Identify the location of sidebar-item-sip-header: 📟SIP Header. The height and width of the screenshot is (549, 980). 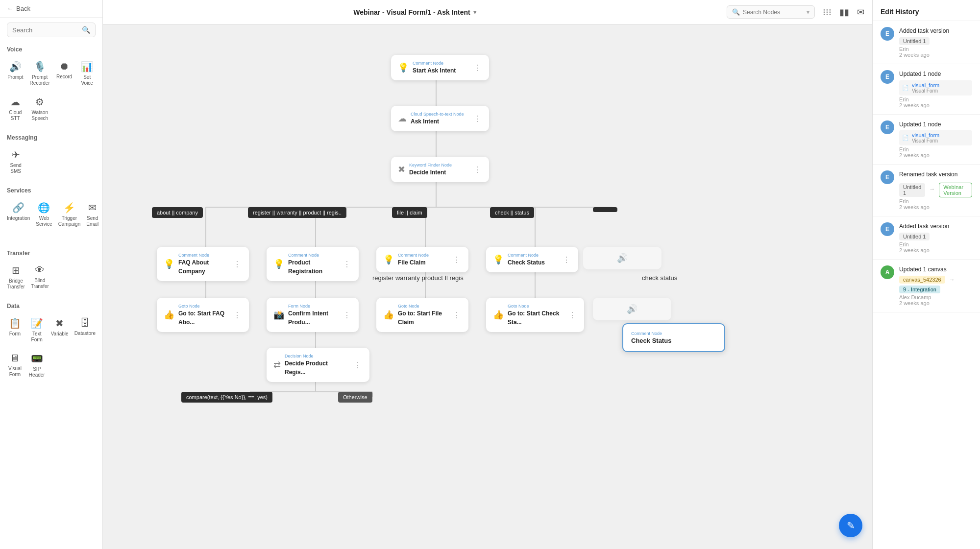
(37, 365).